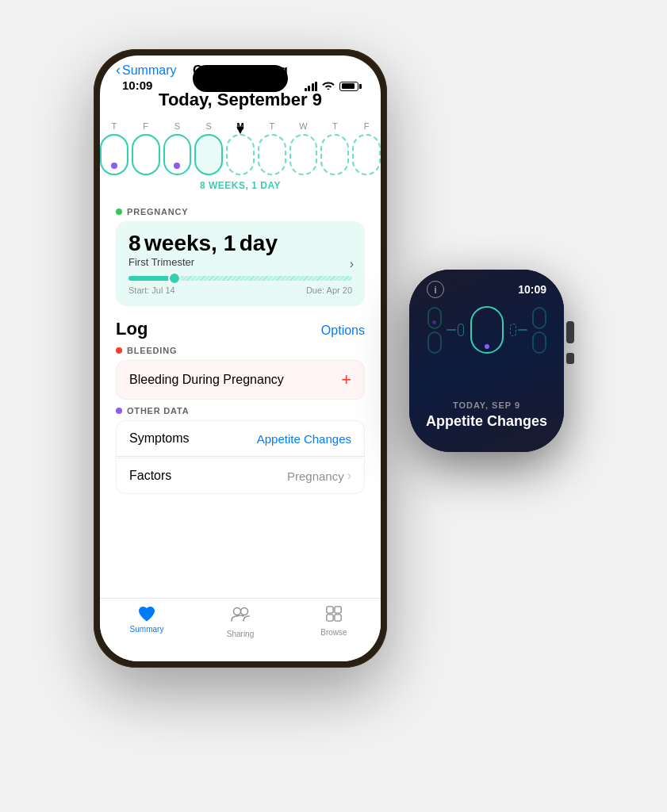  What do you see at coordinates (240, 616) in the screenshot?
I see `sharing-icon` at bounding box center [240, 616].